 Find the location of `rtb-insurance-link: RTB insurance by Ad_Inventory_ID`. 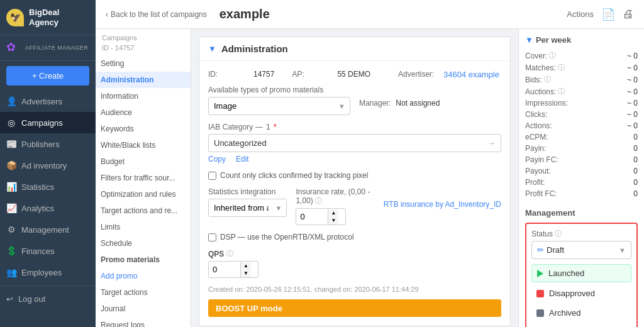

rtb-insurance-link: RTB insurance by Ad_Inventory_ID is located at coordinates (443, 204).